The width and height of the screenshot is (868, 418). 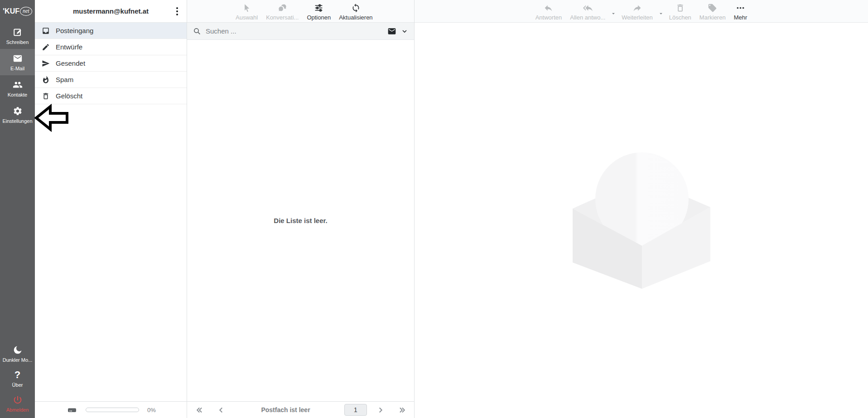 What do you see at coordinates (283, 8) in the screenshot?
I see `chat-bubbles-icon` at bounding box center [283, 8].